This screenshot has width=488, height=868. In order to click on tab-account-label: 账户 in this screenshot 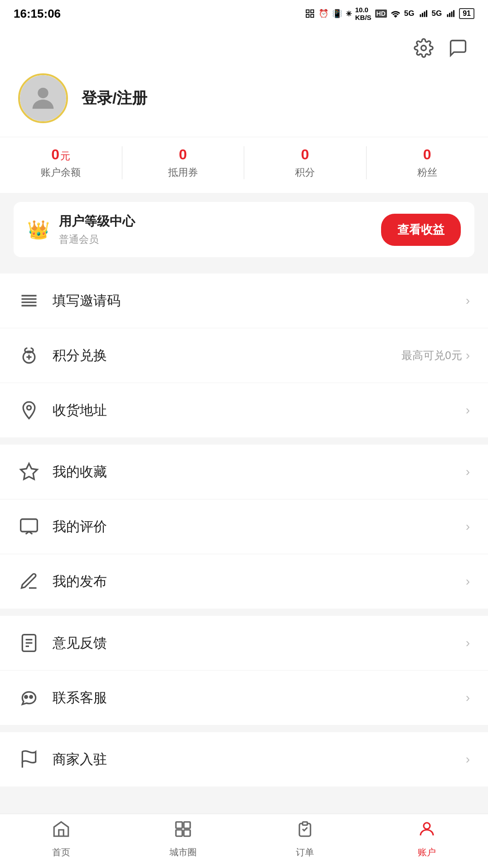, I will do `click(427, 852)`.